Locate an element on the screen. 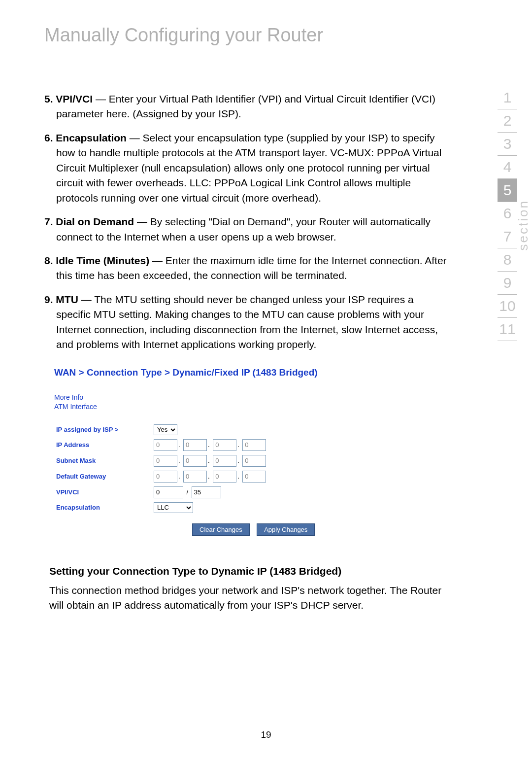  clear-changes-button: Clear Changes is located at coordinates (221, 529).